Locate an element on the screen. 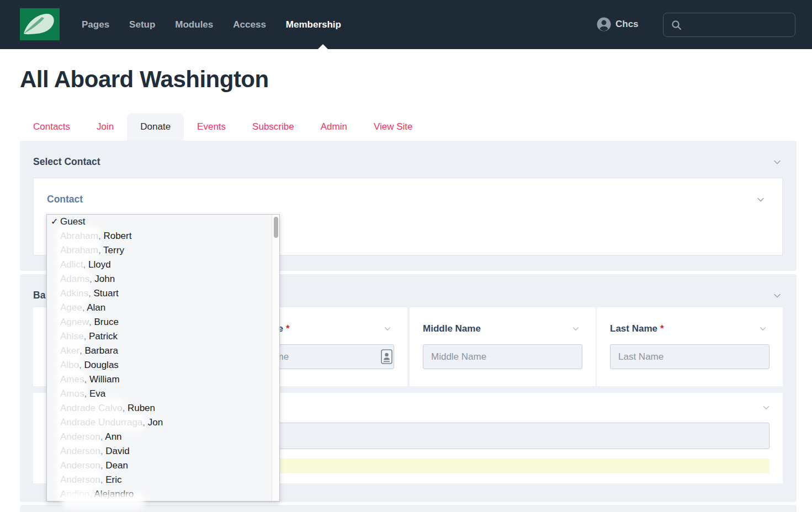  contact-field-label: Contact is located at coordinates (65, 200).